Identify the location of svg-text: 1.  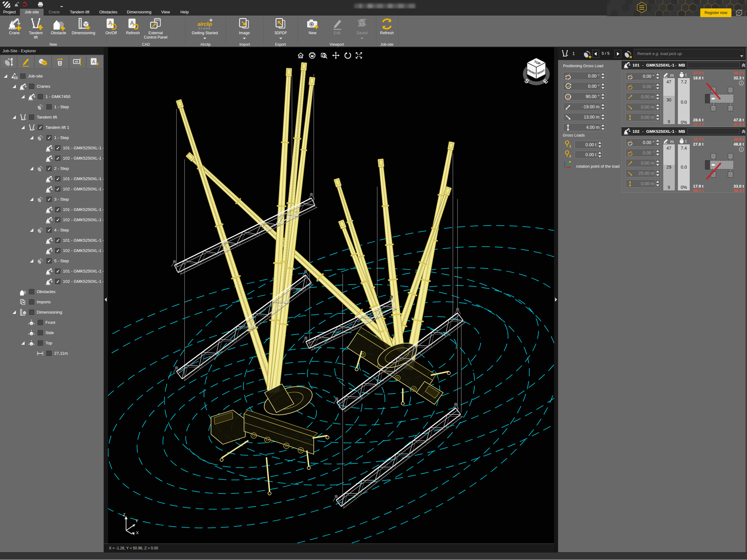
(570, 146).